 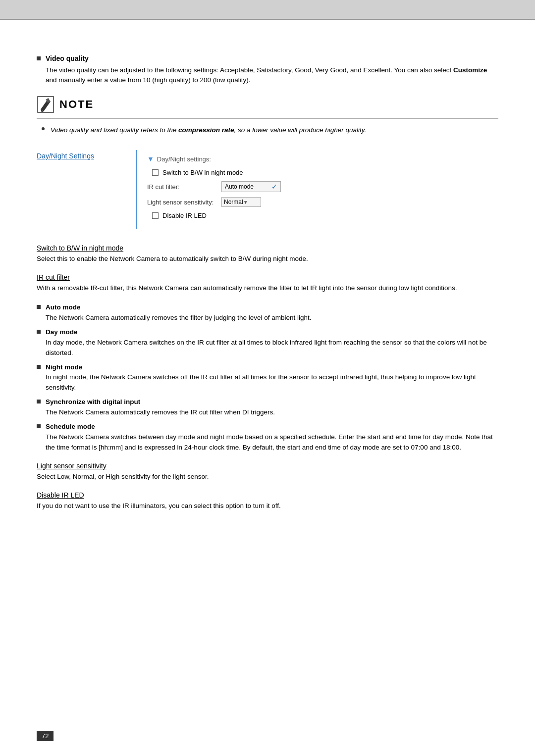 What do you see at coordinates (268, 438) in the screenshot?
I see `sub-bullet-schedule: Schedule mode The Network Camera switche…` at bounding box center [268, 438].